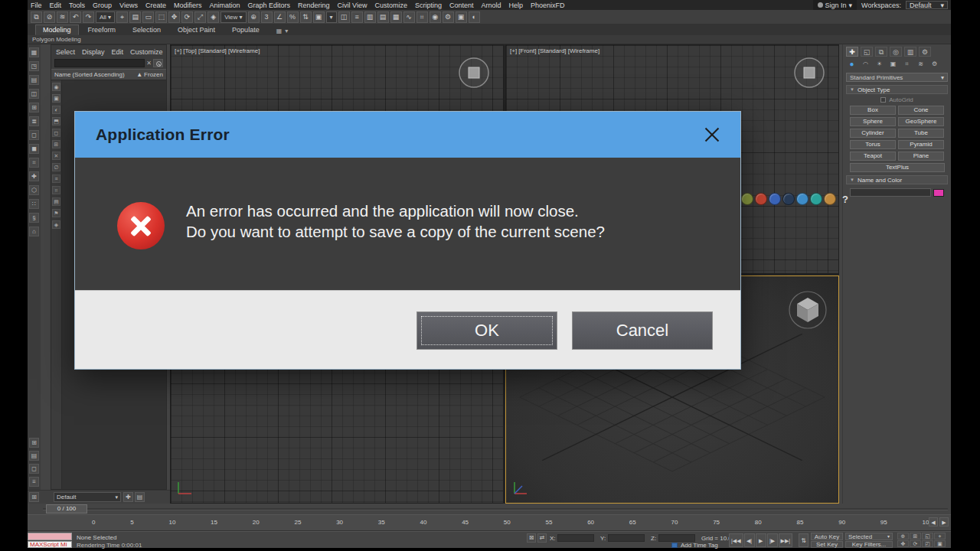 Image resolution: width=980 pixels, height=551 pixels. Describe the element at coordinates (890, 193) in the screenshot. I see `object-name-field` at that location.